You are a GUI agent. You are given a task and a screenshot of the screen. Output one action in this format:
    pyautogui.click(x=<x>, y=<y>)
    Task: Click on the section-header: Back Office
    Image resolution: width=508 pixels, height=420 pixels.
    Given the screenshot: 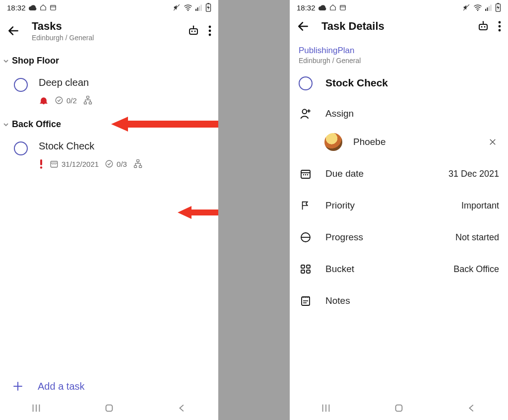 What is the action you would take?
    pyautogui.click(x=109, y=124)
    